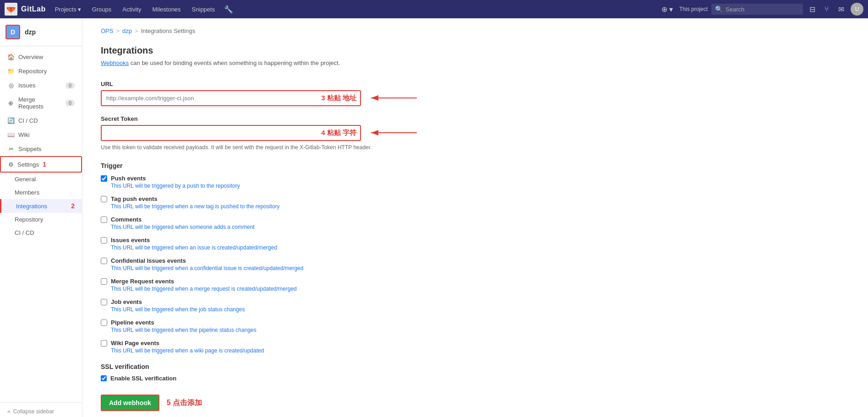 This screenshot has width=868, height=417. Describe the element at coordinates (104, 323) in the screenshot. I see `pipeline-events-checkbox` at that location.